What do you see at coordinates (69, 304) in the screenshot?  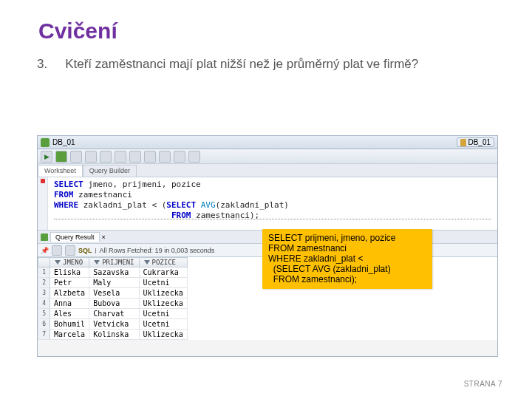 I see `cell: Anna` at bounding box center [69, 304].